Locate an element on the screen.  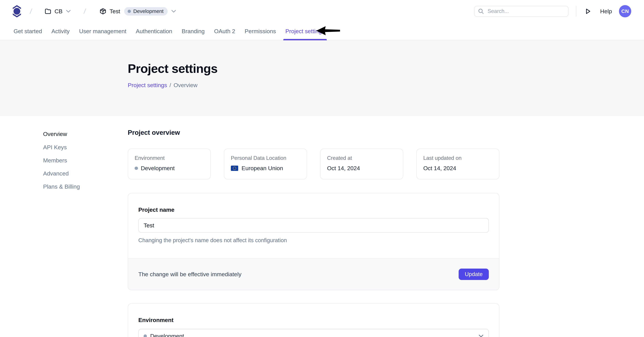
settings-sidebar: Overview API Keys Members Advanced Plans… is located at coordinates (86, 227).